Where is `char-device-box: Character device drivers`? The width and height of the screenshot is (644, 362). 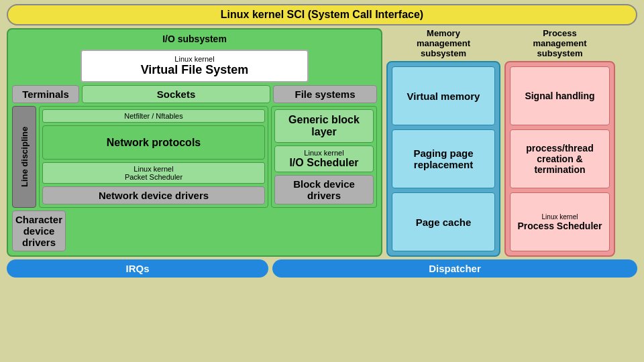
char-device-box: Character device drivers is located at coordinates (39, 231).